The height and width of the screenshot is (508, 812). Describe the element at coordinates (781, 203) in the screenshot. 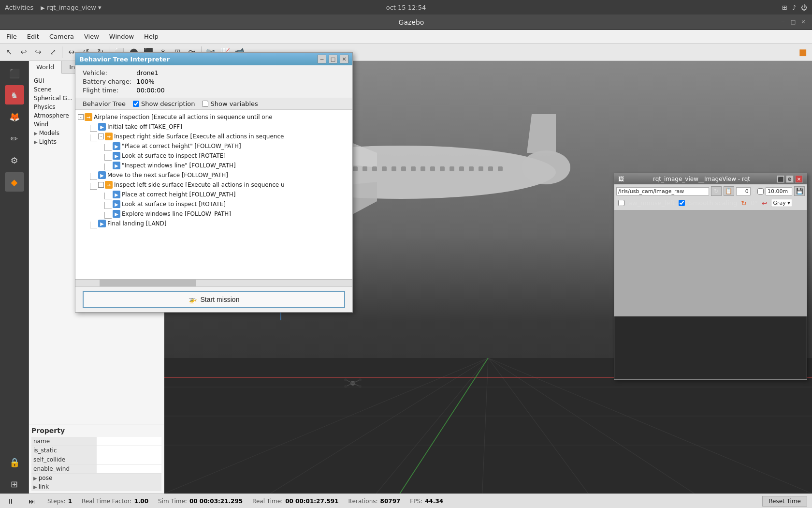

I see `iv-bg-dropdown: Gray ▾` at that location.